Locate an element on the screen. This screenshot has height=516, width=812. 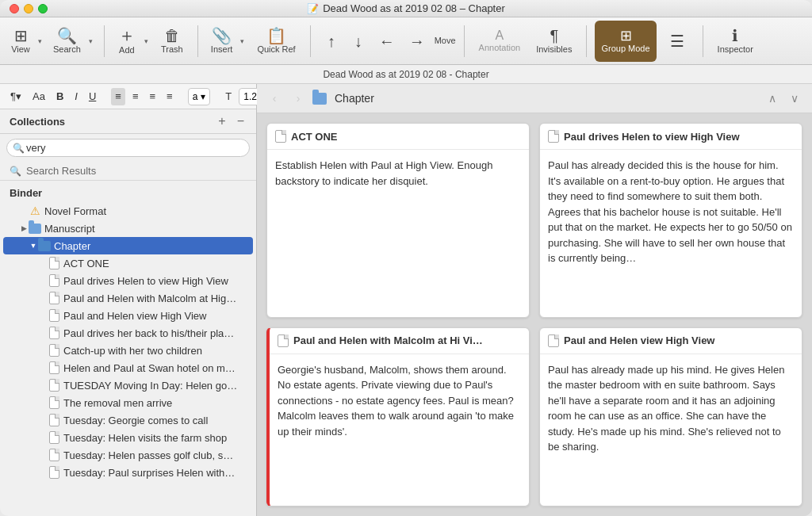
tree-item-paul-drives: Paul drives Helen to view High View is located at coordinates (128, 281).